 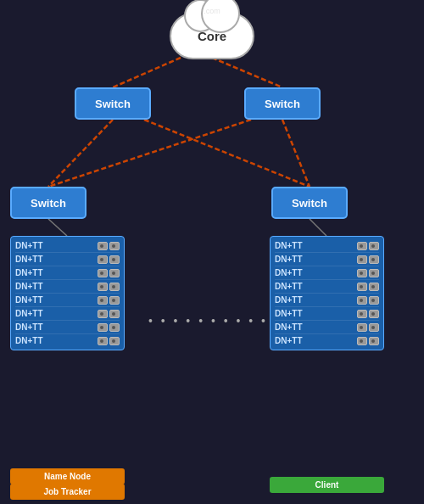 What do you see at coordinates (68, 492) in the screenshot?
I see `badge-jobtracker: Job Tracker` at bounding box center [68, 492].